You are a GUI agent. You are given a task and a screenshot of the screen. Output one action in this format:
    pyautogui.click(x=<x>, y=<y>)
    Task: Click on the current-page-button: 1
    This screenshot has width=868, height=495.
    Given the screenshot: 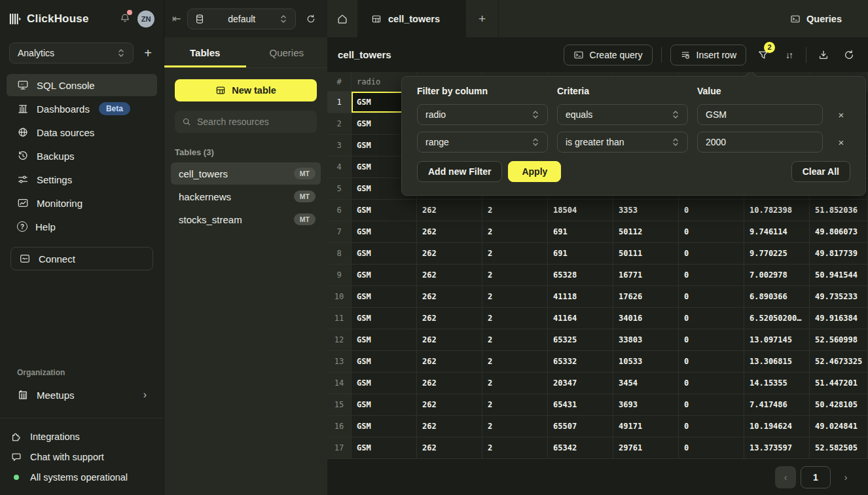 What is the action you would take?
    pyautogui.click(x=816, y=477)
    